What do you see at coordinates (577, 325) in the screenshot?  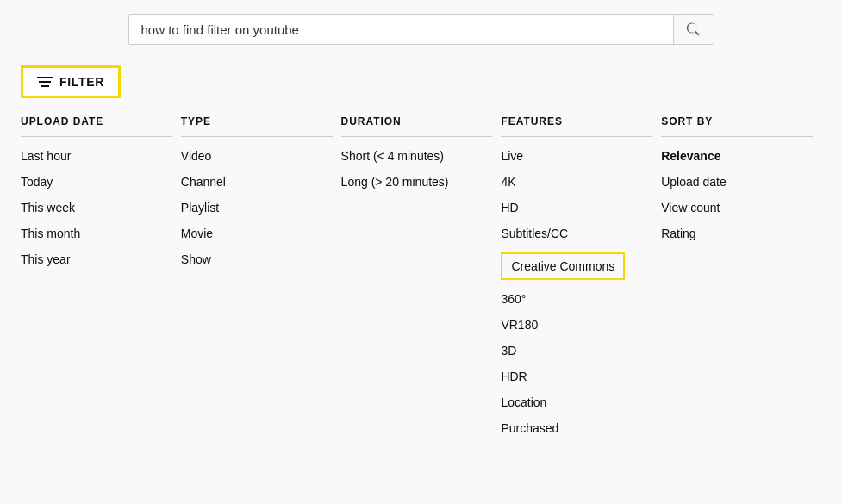 I see `filter-item-vr180: VR180` at bounding box center [577, 325].